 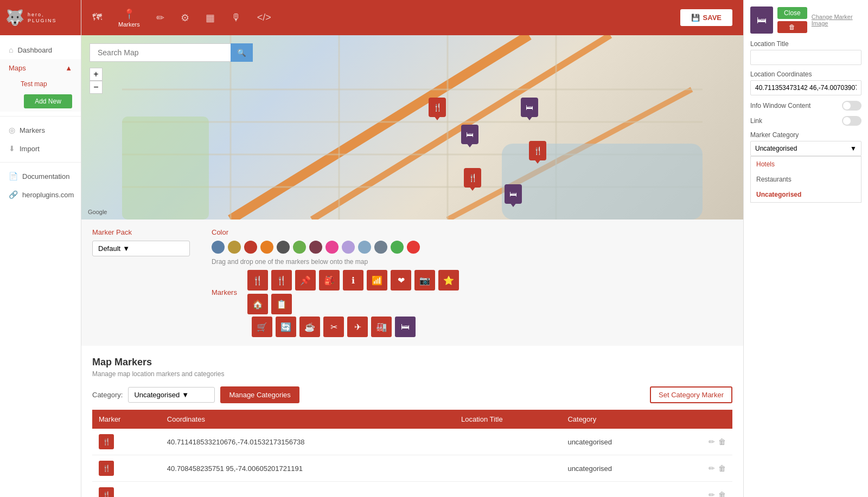 I want to click on marker-chip-7: ❤, so click(x=401, y=280).